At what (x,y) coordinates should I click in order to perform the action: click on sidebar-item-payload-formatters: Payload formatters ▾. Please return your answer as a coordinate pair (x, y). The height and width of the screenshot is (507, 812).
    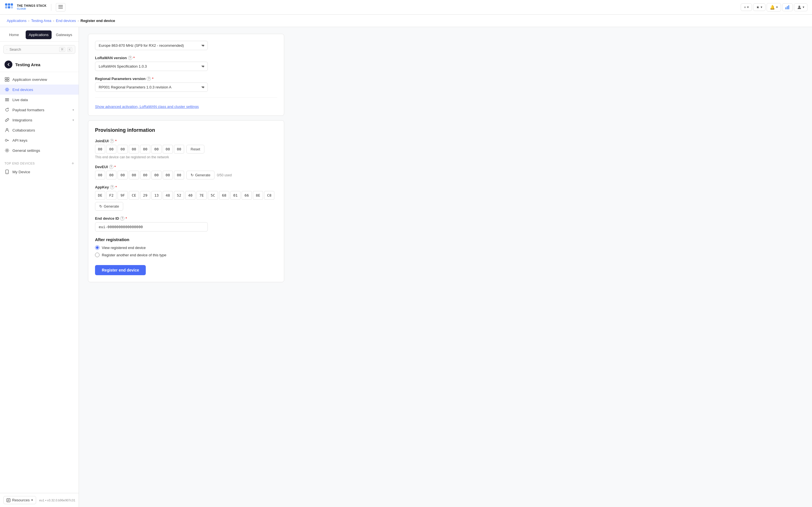
    Looking at the image, I should click on (39, 110).